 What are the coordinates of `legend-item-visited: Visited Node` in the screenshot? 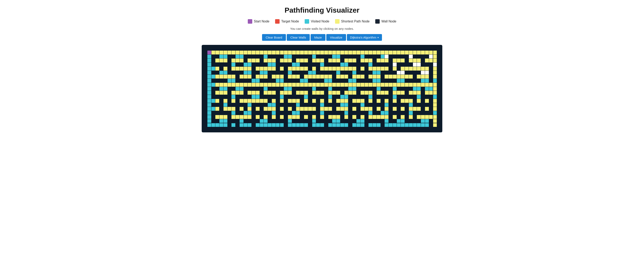 It's located at (317, 22).